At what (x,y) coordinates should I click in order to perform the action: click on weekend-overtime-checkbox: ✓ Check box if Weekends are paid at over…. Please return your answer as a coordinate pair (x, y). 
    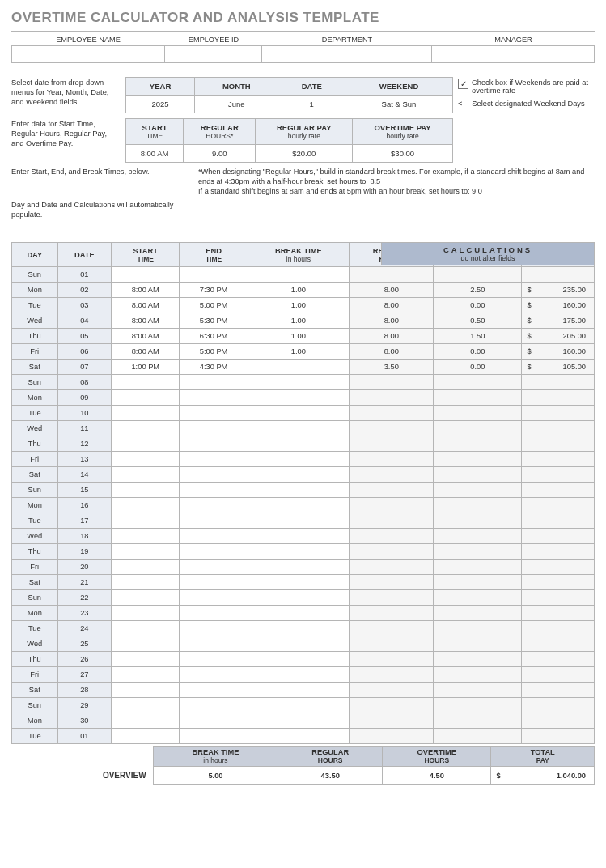
    Looking at the image, I should click on (526, 86).